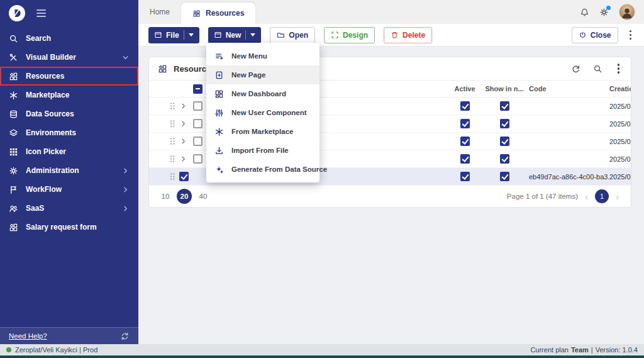 The image size is (644, 358). What do you see at coordinates (597, 69) in the screenshot?
I see `search-icon` at bounding box center [597, 69].